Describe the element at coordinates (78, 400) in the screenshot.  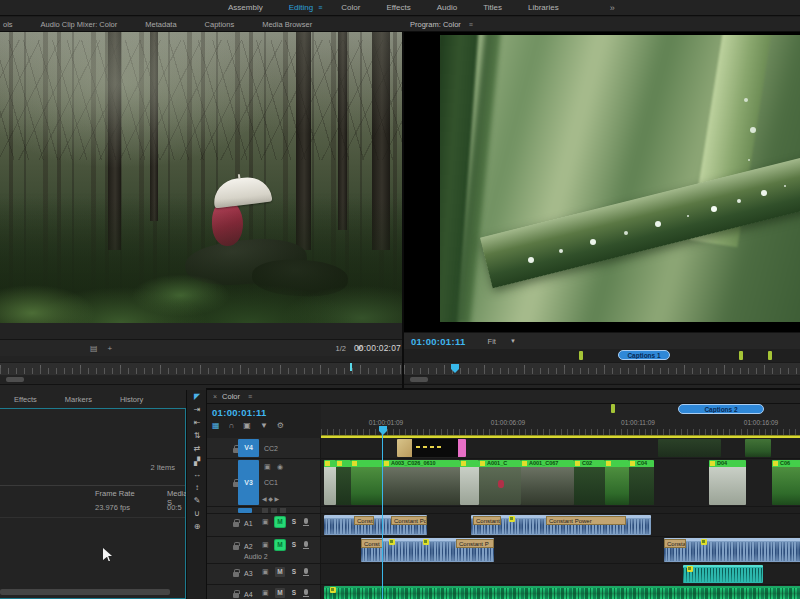
I see `tab-markers: Markers` at that location.